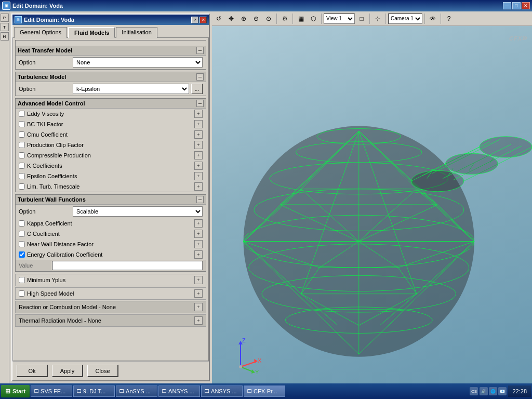 The height and width of the screenshot is (399, 532). What do you see at coordinates (137, 391) in the screenshot?
I see `taskbar-item-ansys1: 🗔 AnSYS ...` at bounding box center [137, 391].